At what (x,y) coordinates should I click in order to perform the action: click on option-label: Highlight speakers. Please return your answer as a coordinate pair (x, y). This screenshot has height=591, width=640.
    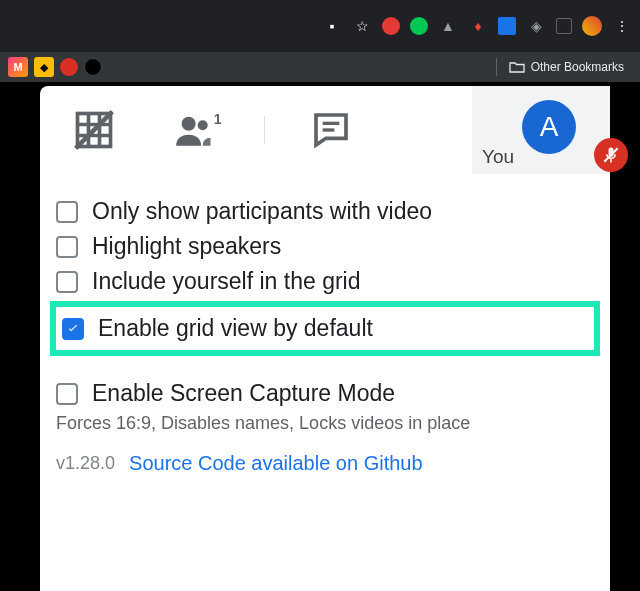
    Looking at the image, I should click on (186, 246).